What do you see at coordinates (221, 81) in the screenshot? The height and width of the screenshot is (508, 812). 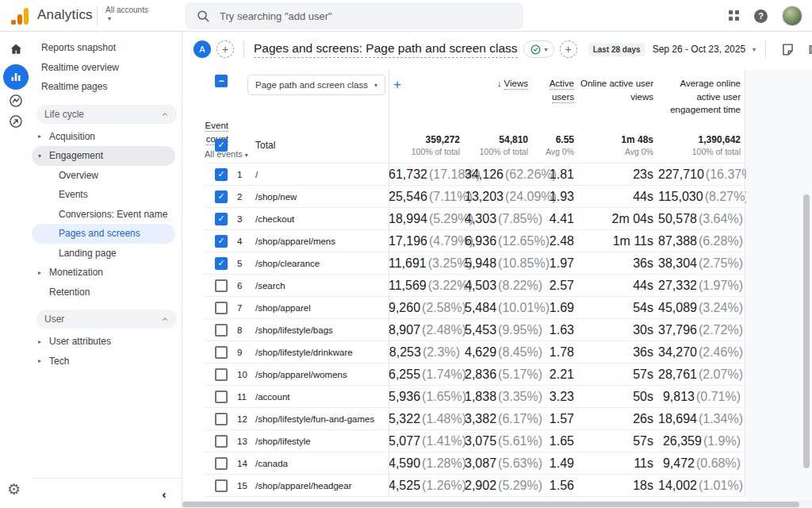 I see `select-all-checkbox` at bounding box center [221, 81].